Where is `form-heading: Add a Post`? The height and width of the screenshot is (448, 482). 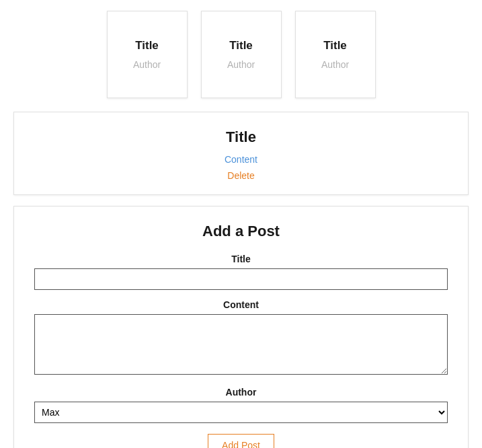 form-heading: Add a Post is located at coordinates (241, 231).